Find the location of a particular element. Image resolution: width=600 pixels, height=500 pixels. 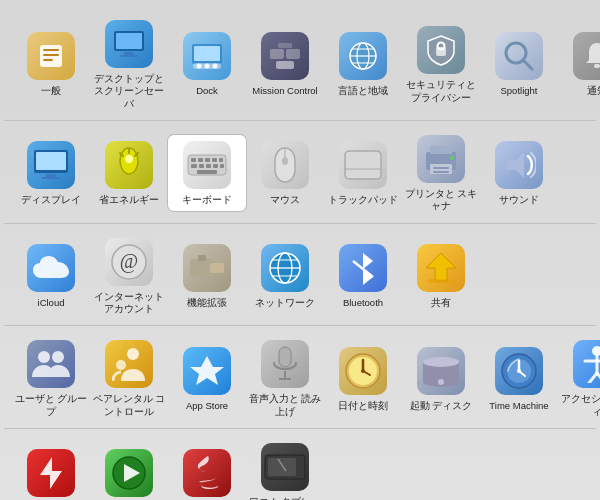

keyboard-label: キーボード is located at coordinates (207, 200).